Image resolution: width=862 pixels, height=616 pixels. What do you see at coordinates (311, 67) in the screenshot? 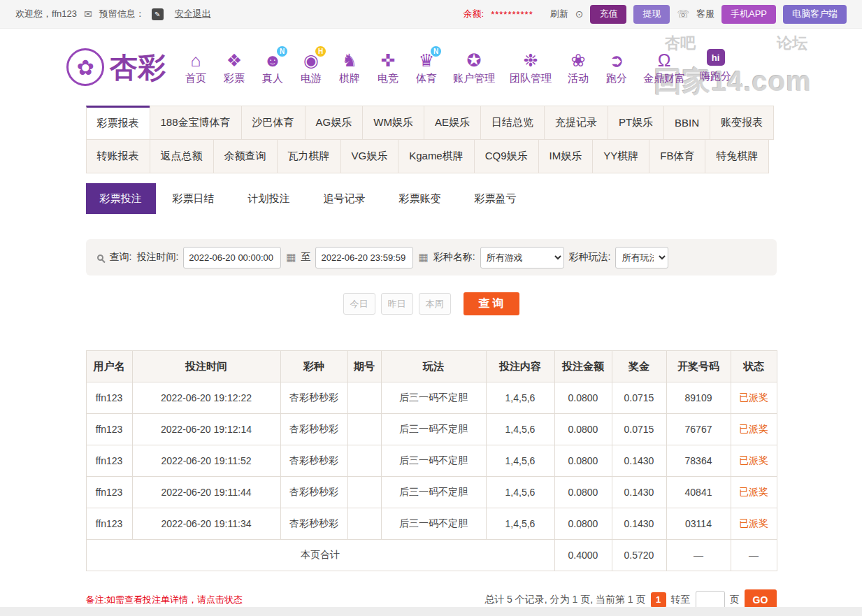
I see `nav-item-egames: H ◉ 电游` at bounding box center [311, 67].